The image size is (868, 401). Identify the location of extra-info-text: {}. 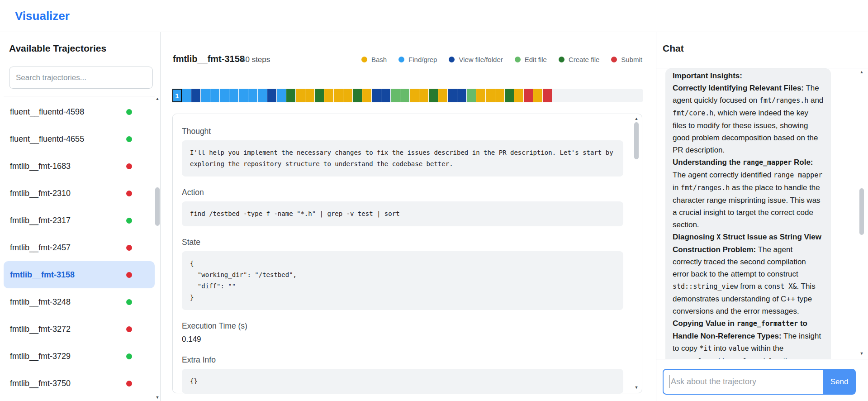
(403, 381).